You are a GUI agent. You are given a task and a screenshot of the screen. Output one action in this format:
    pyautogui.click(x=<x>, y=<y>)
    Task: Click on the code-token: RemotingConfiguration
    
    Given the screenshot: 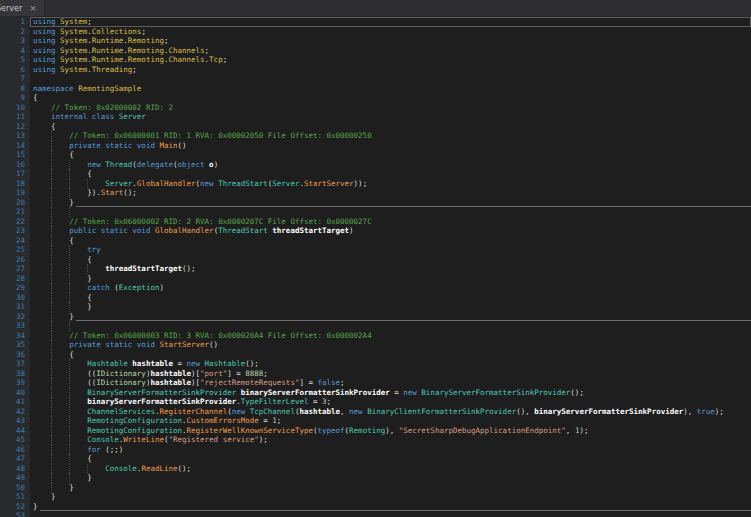 What is the action you would take?
    pyautogui.click(x=134, y=430)
    